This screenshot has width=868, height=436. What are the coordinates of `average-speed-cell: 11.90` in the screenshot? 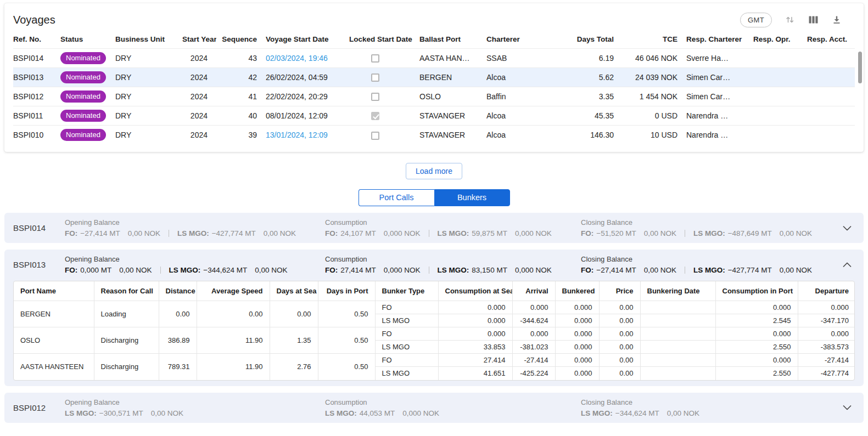 It's located at (233, 367).